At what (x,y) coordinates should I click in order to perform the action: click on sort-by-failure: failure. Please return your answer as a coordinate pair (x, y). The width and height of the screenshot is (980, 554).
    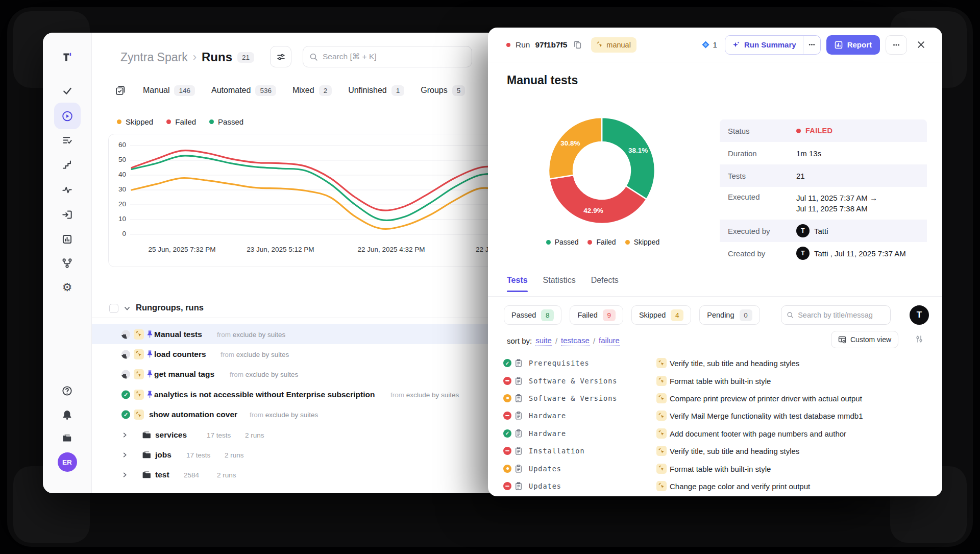
    Looking at the image, I should click on (609, 341).